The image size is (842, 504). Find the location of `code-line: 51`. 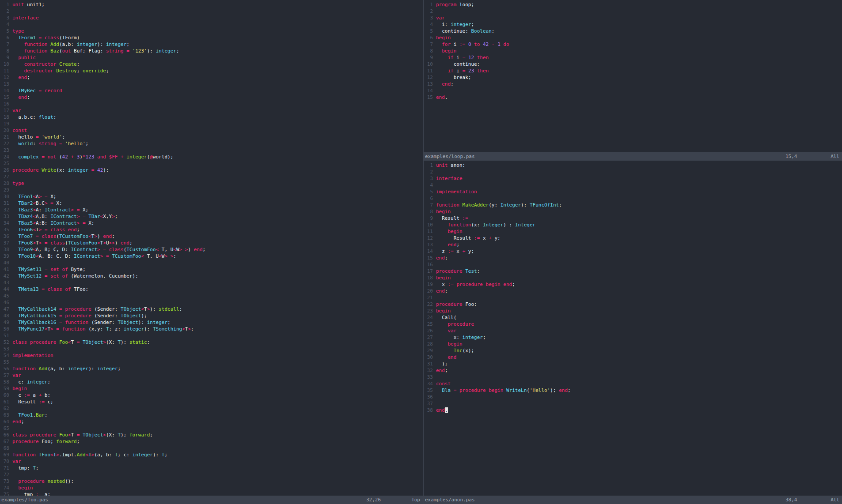

code-line: 51 is located at coordinates (211, 335).